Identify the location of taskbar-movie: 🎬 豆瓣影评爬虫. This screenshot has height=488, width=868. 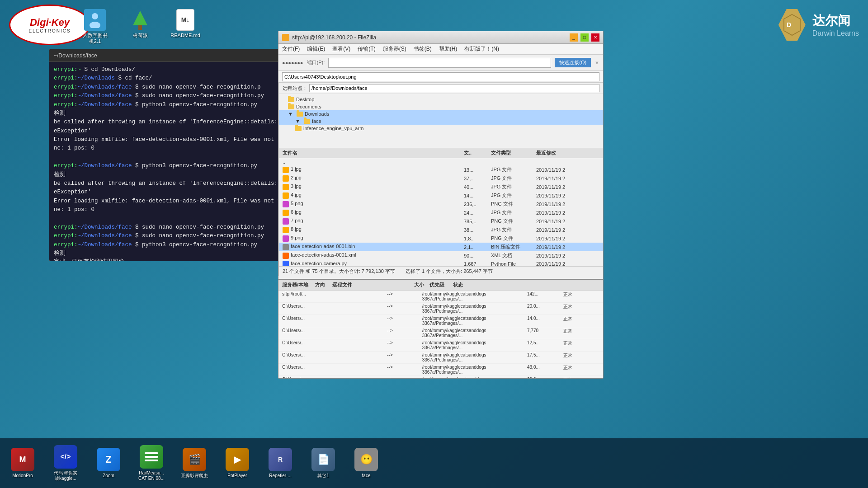
(194, 463).